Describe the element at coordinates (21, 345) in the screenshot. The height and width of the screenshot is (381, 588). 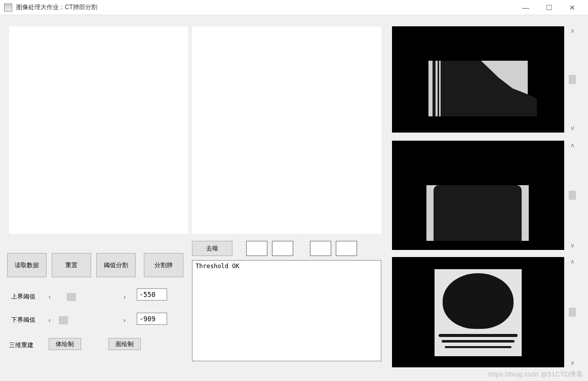
I see `reconstruct-3d-label: 三维重建` at that location.